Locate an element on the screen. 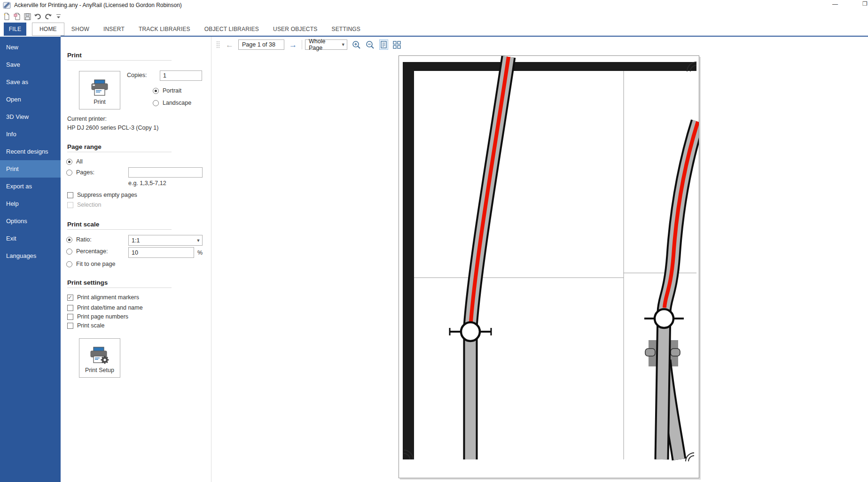  new-document-icon is located at coordinates (7, 16).